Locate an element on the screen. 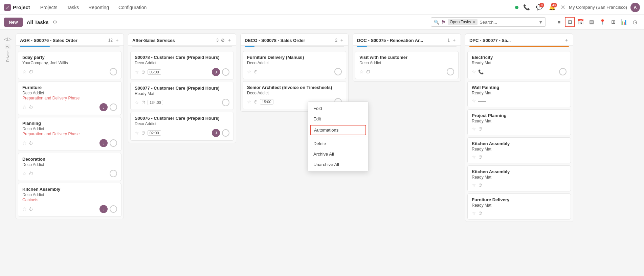 Image resolution: width=644 pixels, height=276 pixels. menu-unarchive-all: Unarchive All is located at coordinates (338, 164).